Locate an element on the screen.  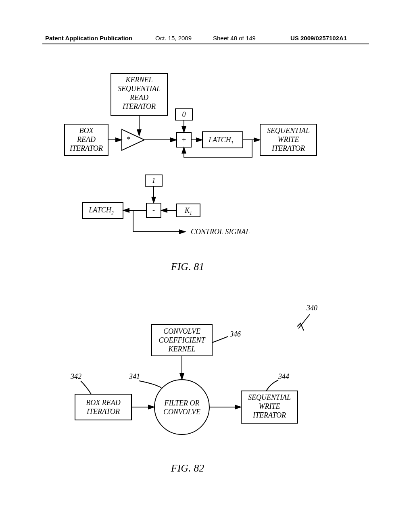
ref-346: 346 is located at coordinates (235, 334).